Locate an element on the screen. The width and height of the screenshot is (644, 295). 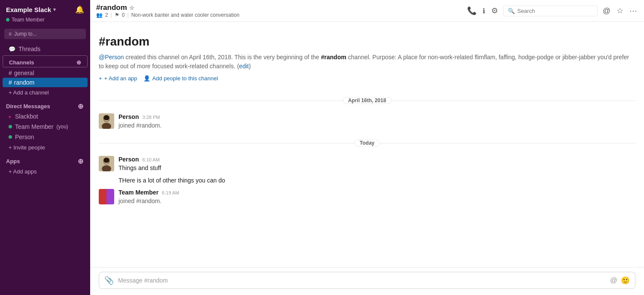
person-avatar is located at coordinates (106, 121).